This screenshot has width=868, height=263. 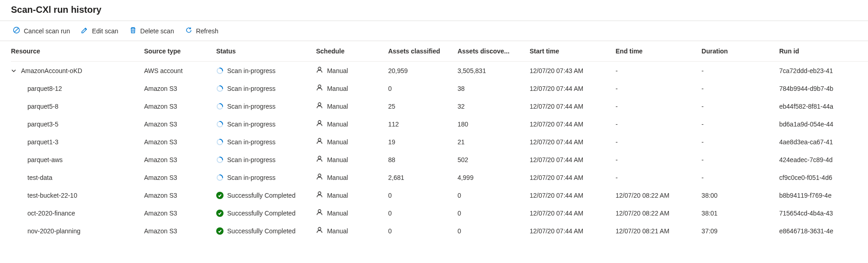 I want to click on assets-classified-cell: 19, so click(x=423, y=142).